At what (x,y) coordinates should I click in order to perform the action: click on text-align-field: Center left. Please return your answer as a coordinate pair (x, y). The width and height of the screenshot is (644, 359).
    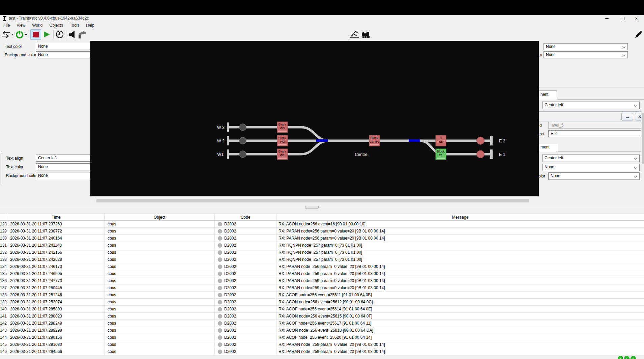
    Looking at the image, I should click on (63, 158).